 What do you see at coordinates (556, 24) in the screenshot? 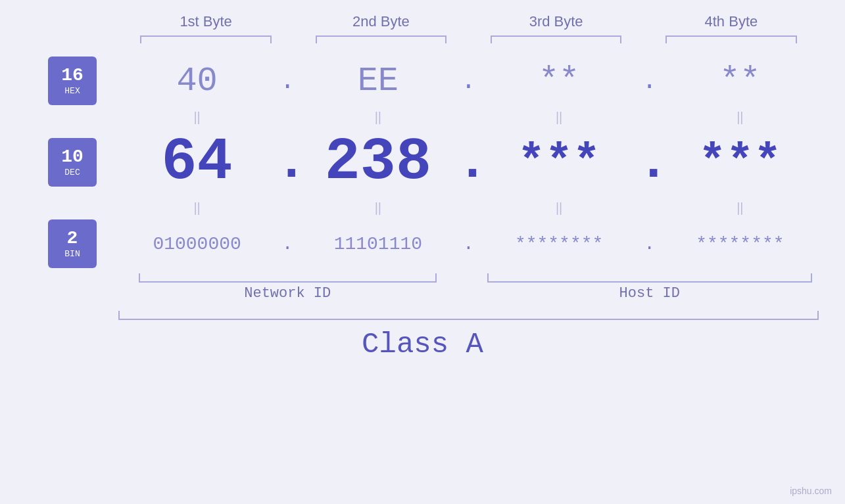
I see `byte3-header: 3rd Byte` at bounding box center [556, 24].